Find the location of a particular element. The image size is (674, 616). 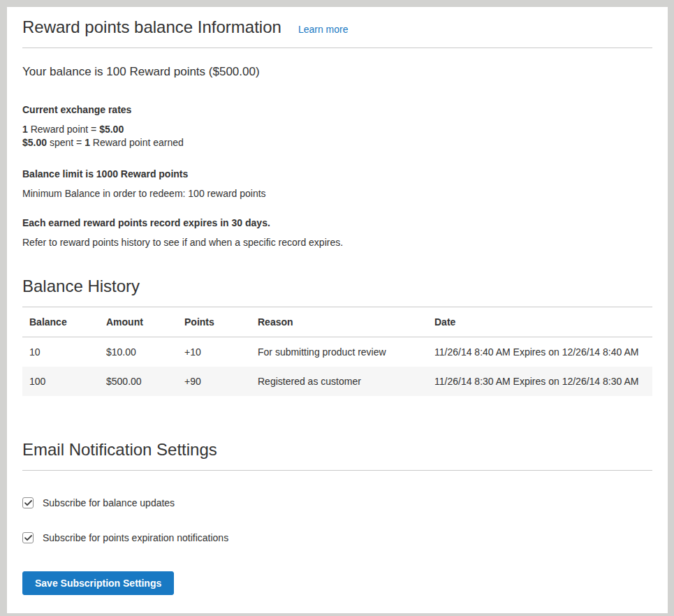

date-cell: 11/26/14 8:40 AM Expires on 12/26/14 8:4… is located at coordinates (540, 352).